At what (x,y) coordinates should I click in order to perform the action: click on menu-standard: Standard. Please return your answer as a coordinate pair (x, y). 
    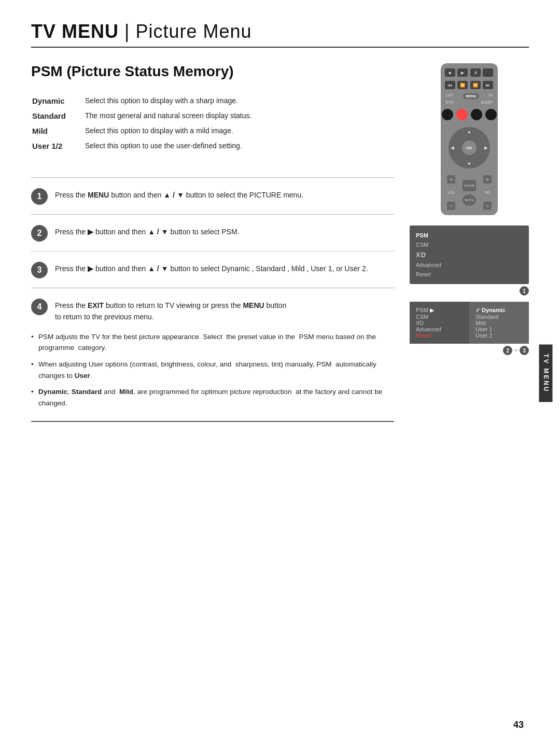
    Looking at the image, I should click on (499, 317).